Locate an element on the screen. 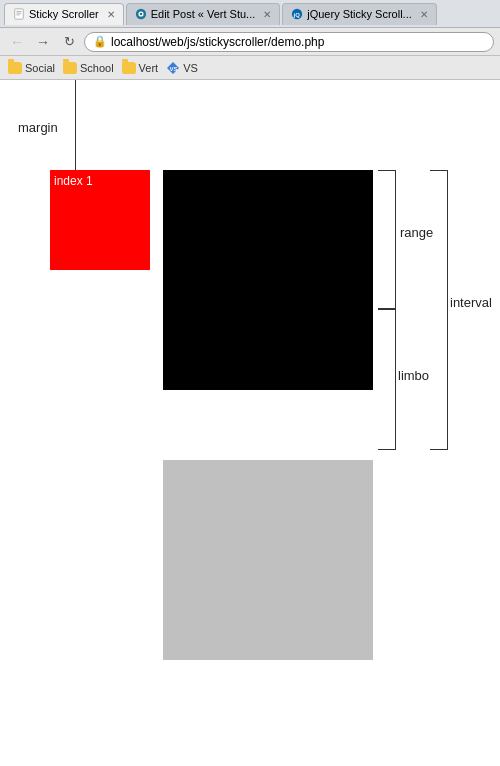 Image resolution: width=500 pixels, height=766 pixels. address-text: localhost/web/js/stickyscroller/demo.php is located at coordinates (218, 42).